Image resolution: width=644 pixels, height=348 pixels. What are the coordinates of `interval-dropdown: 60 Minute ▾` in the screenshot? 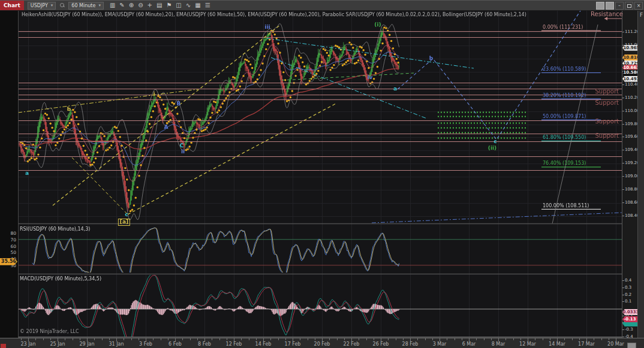 It's located at (86, 6).